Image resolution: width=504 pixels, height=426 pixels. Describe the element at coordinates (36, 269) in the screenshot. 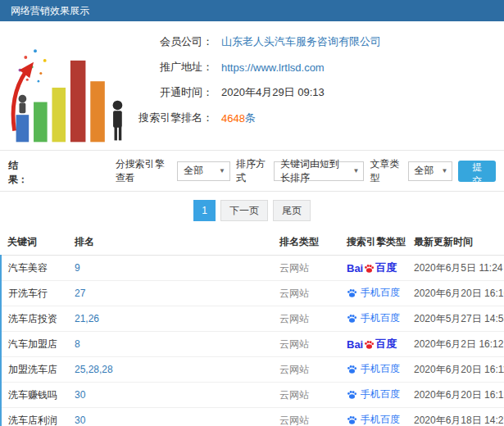

I see `keyword-cell: 汽车美容` at that location.